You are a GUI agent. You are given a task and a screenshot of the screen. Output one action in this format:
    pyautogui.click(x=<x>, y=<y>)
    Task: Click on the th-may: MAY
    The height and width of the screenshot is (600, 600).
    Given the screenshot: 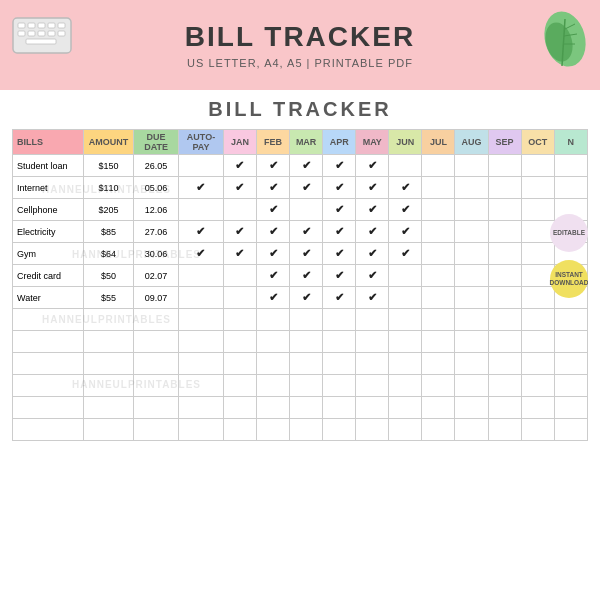 What is the action you would take?
    pyautogui.click(x=372, y=142)
    